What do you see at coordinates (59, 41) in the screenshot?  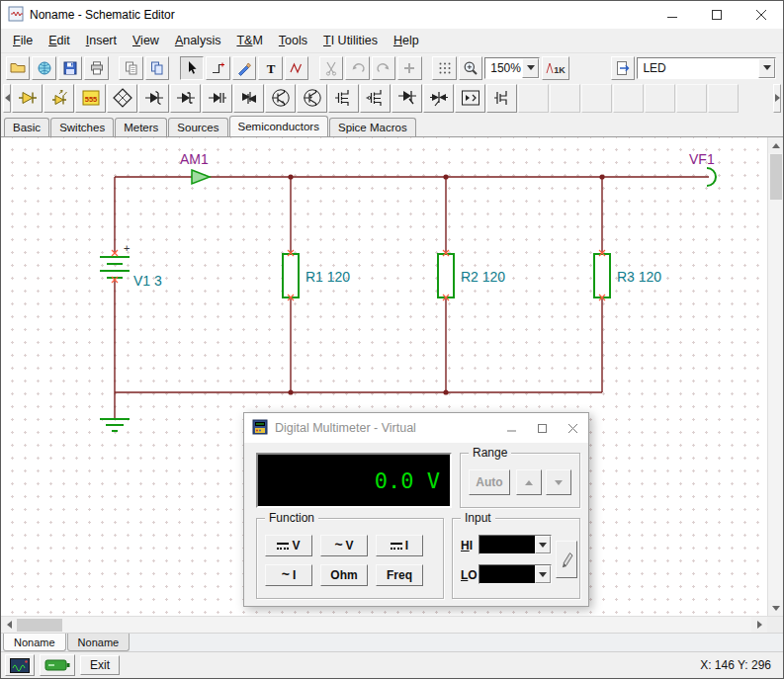 I see `menu-edit: Edit` at bounding box center [59, 41].